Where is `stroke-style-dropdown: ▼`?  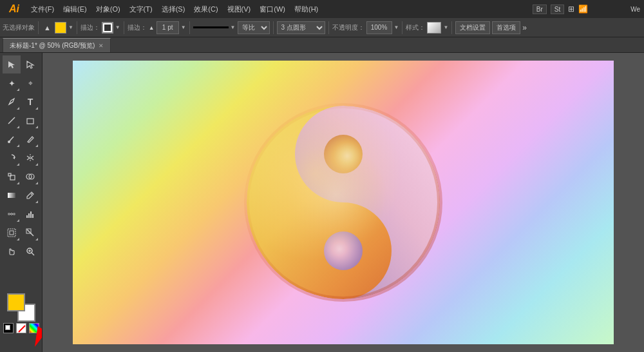 stroke-style-dropdown: ▼ is located at coordinates (233, 27).